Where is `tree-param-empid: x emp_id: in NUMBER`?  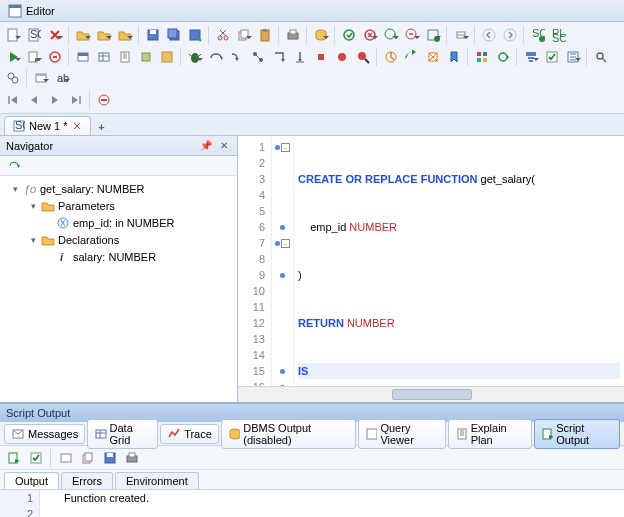
tree-param-empid: x emp_id: in NUMBER is located at coordinates (118, 222).